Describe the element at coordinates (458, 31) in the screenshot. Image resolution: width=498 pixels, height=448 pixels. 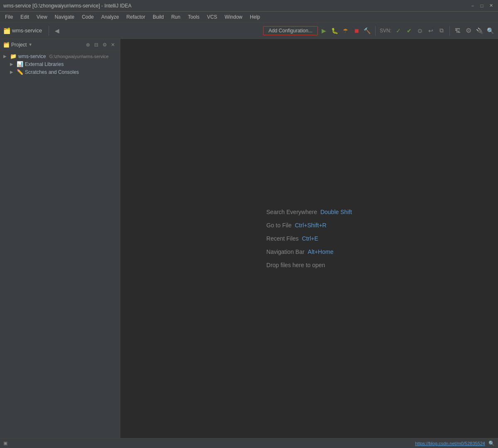
I see `project-structure-icon: 🏗` at that location.